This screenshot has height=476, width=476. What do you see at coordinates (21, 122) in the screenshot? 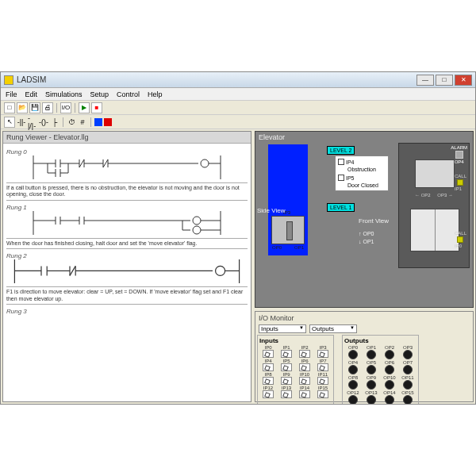
I see `contact-no-icon: -||-` at bounding box center [21, 122].